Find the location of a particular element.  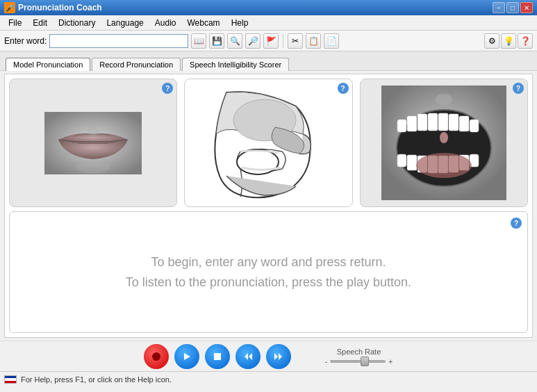

toolbar-flag-btn: 🚩 is located at coordinates (271, 41).